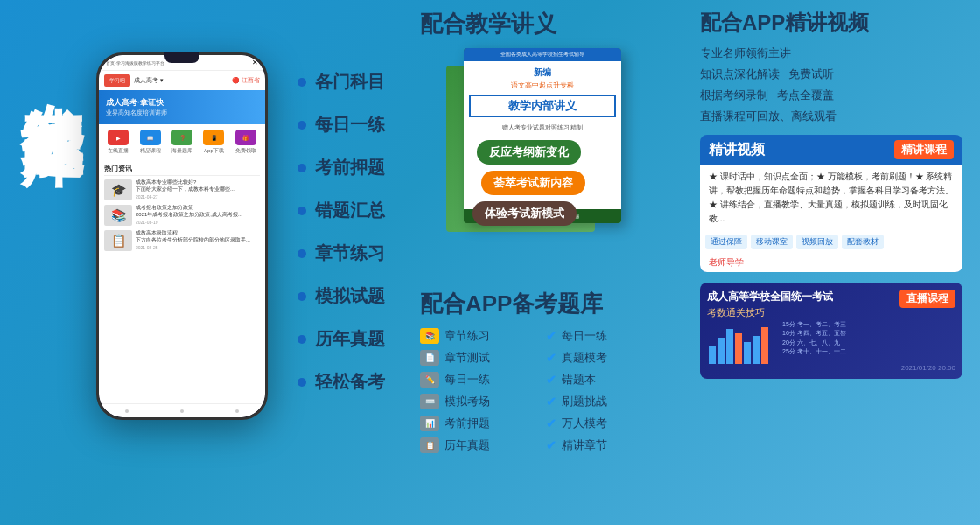 The height and width of the screenshot is (525, 980). What do you see at coordinates (430, 424) in the screenshot?
I see `pre-exam-icon: 📊` at bounding box center [430, 424].